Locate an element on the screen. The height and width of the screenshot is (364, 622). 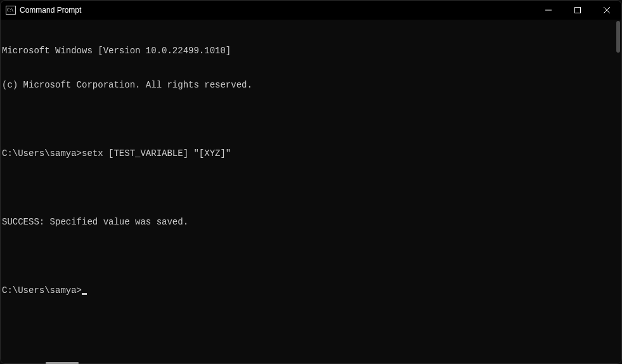
window-title: Command Prompt is located at coordinates (51, 10).